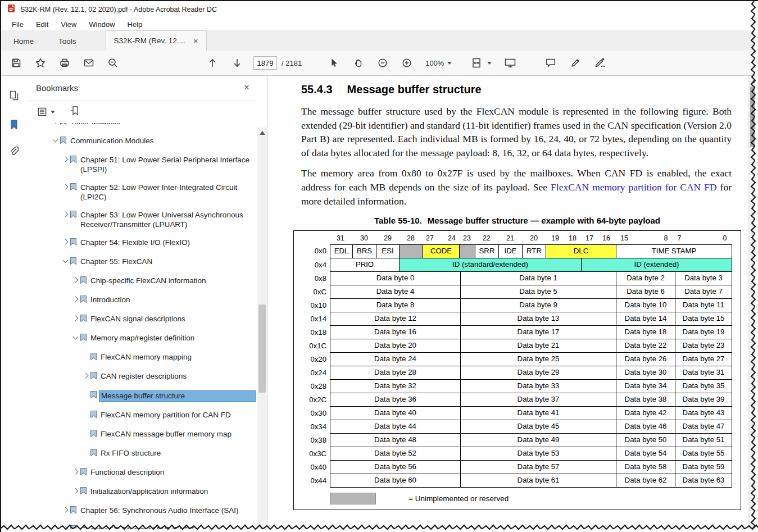 This screenshot has height=532, width=758. Describe the element at coordinates (142, 396) in the screenshot. I see `bookmark-item: Message buffer structure` at that location.